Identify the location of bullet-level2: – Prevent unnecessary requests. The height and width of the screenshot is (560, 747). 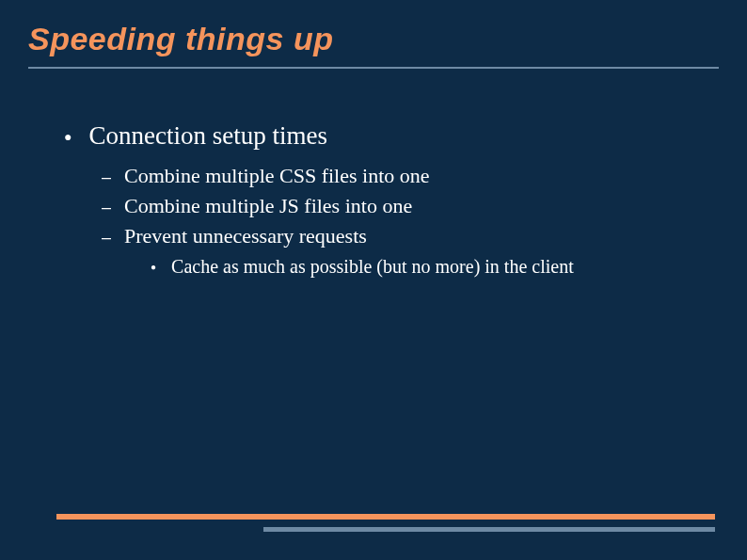
(410, 236).